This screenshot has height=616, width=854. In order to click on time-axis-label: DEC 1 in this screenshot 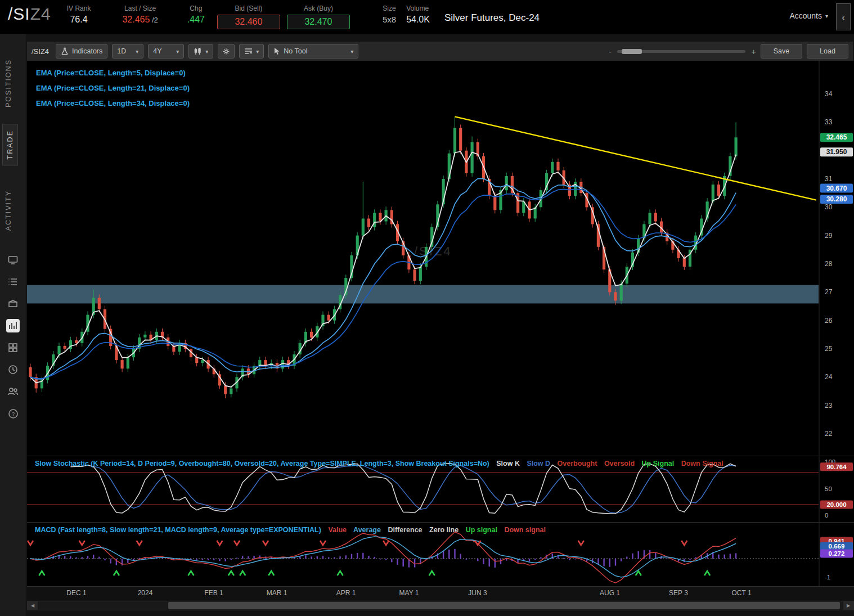, I will do `click(77, 593)`.